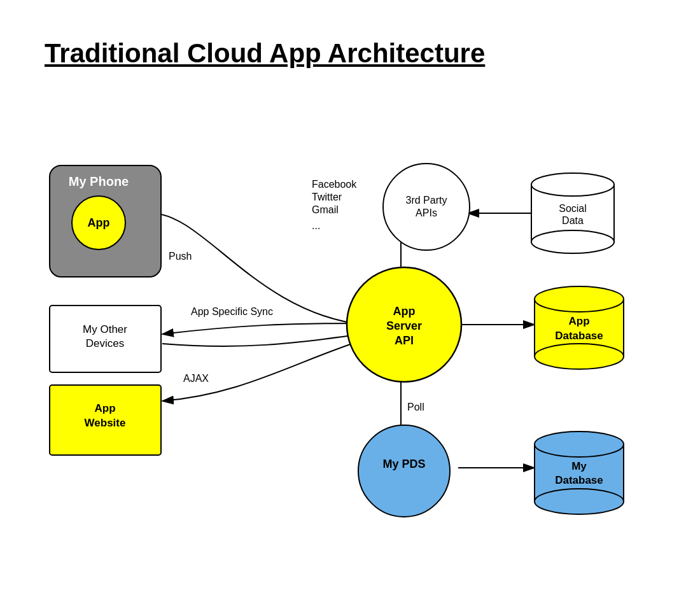 The image size is (700, 611). What do you see at coordinates (426, 207) in the screenshot?
I see `third-party-circle` at bounding box center [426, 207].